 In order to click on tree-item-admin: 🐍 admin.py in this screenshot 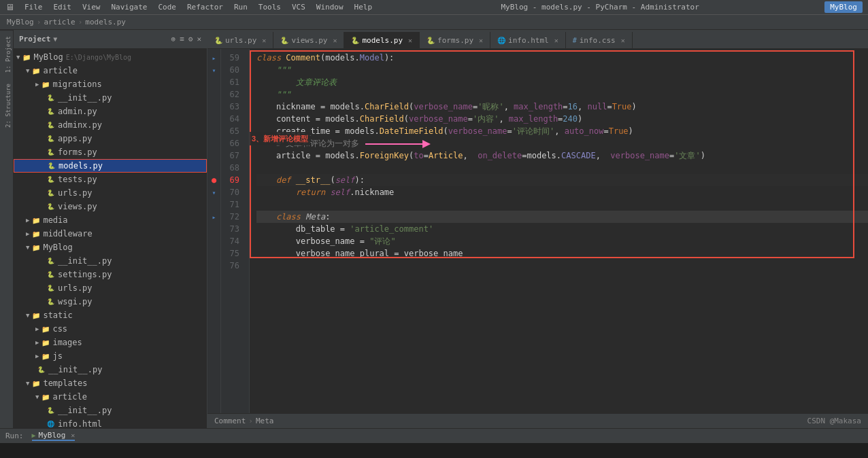, I will do `click(110, 111)`.